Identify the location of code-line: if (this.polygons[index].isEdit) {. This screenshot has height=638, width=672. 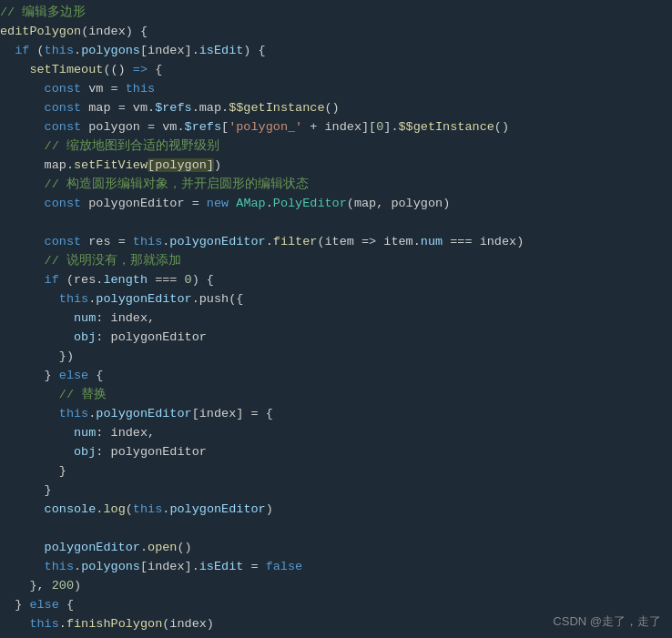
(336, 51).